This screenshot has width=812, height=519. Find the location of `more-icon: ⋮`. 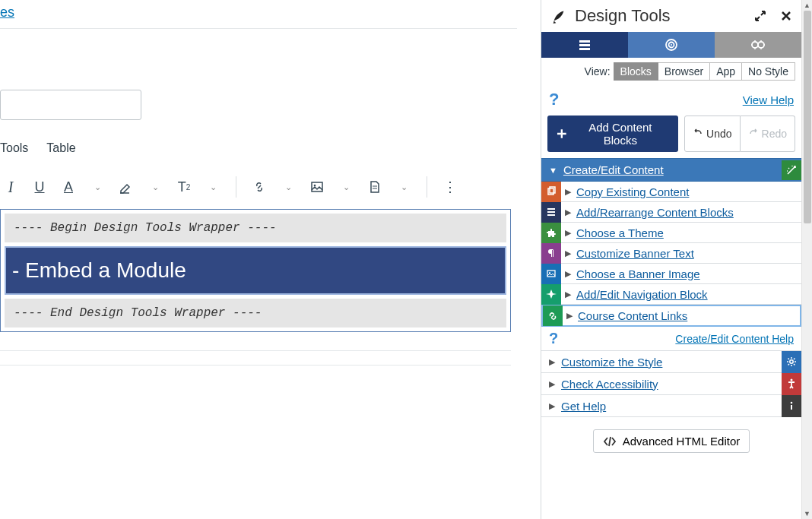

more-icon: ⋮ is located at coordinates (450, 187).